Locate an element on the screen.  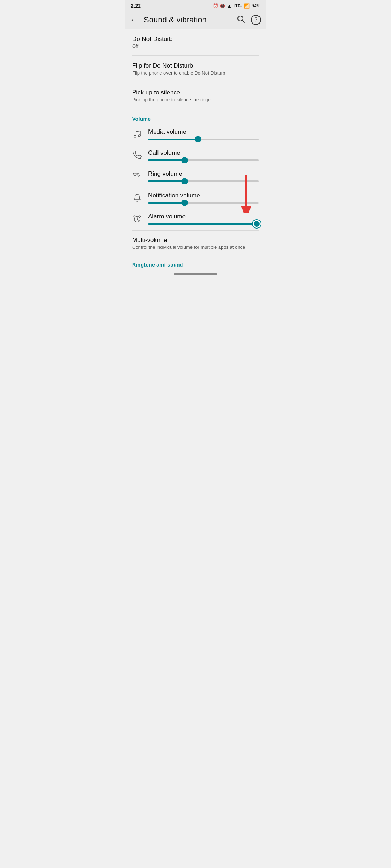
ring-volume-slider is located at coordinates (203, 181).